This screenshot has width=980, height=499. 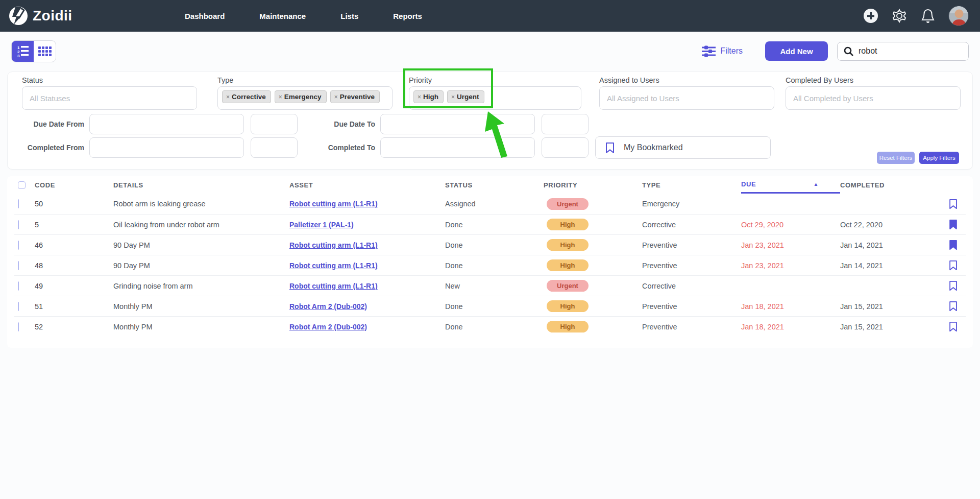 What do you see at coordinates (899, 16) in the screenshot?
I see `settings-gear-icon` at bounding box center [899, 16].